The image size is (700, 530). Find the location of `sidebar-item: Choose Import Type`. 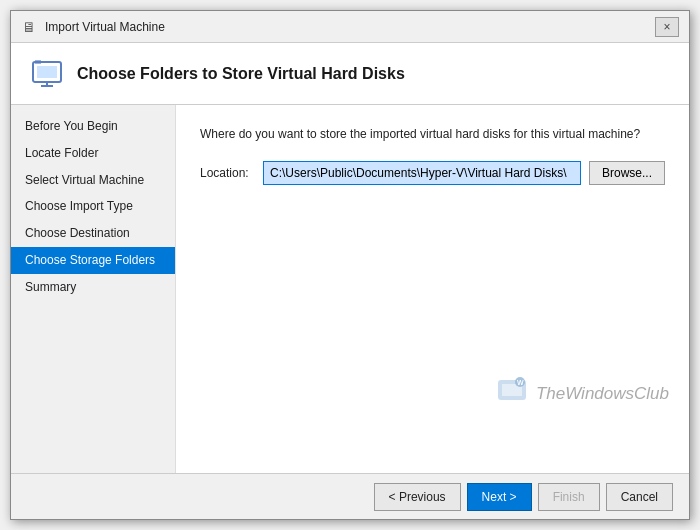

sidebar-item: Choose Import Type is located at coordinates (93, 206).